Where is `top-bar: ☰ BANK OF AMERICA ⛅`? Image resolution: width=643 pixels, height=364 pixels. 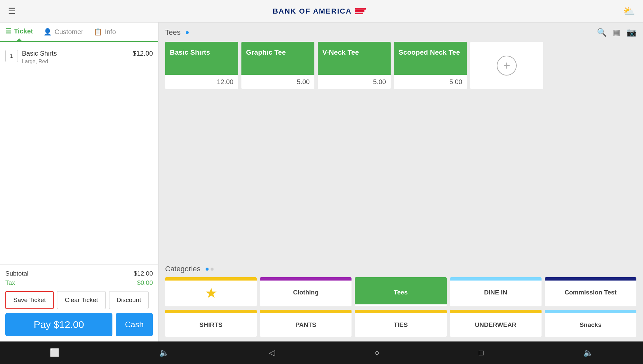 top-bar: ☰ BANK OF AMERICA ⛅ is located at coordinates (322, 11).